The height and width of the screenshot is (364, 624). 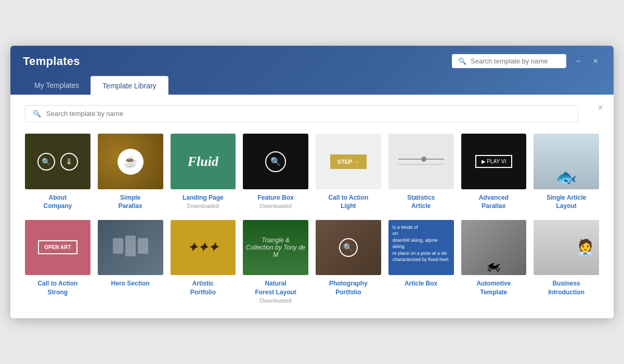 I want to click on search-icon-feature: 🔍, so click(x=276, y=162).